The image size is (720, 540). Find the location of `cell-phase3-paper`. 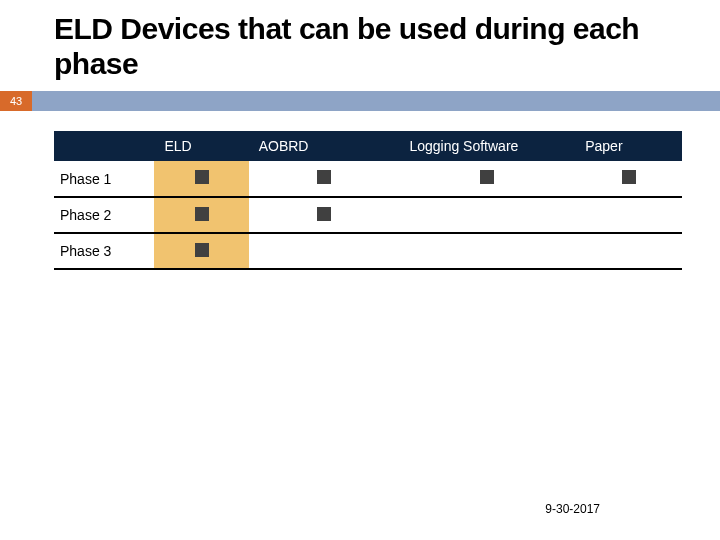

cell-phase3-paper is located at coordinates (628, 251).